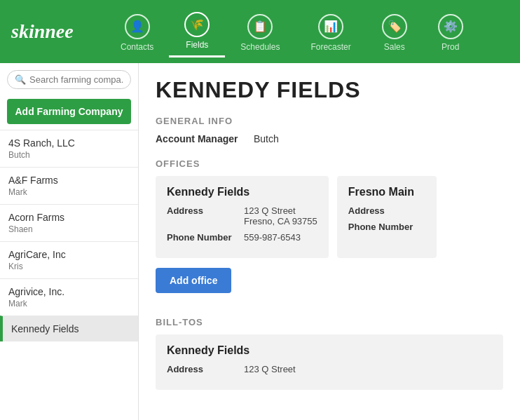  I want to click on office-fresno-phone-row: Phone Number, so click(387, 227).